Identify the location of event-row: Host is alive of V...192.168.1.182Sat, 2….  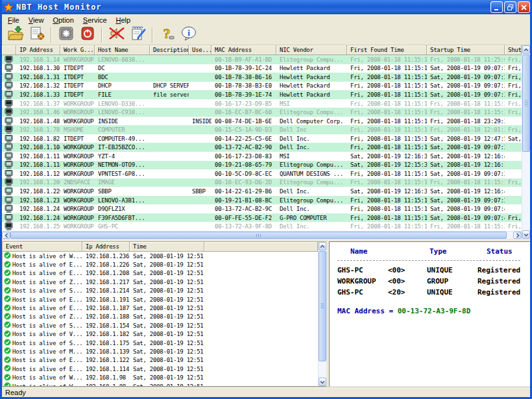
(160, 335).